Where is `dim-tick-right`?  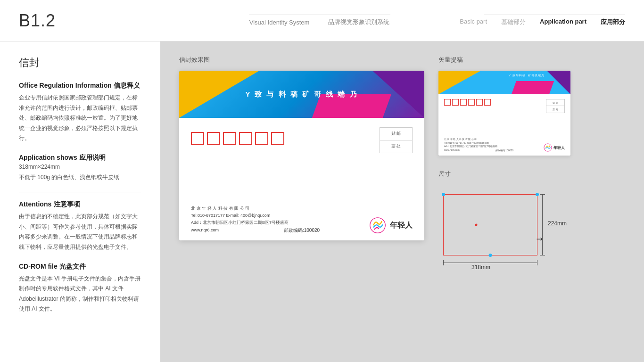
dim-tick-right is located at coordinates (537, 263).